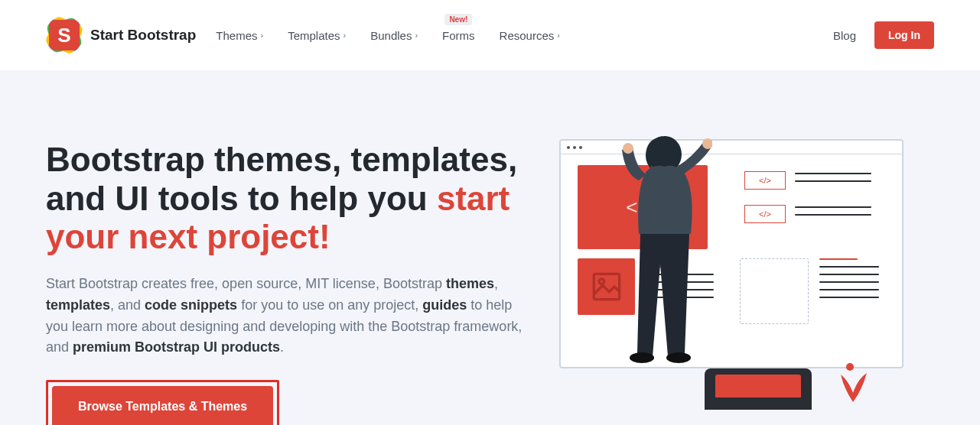  I want to click on nav-item-themes: Themes ›, so click(239, 35).